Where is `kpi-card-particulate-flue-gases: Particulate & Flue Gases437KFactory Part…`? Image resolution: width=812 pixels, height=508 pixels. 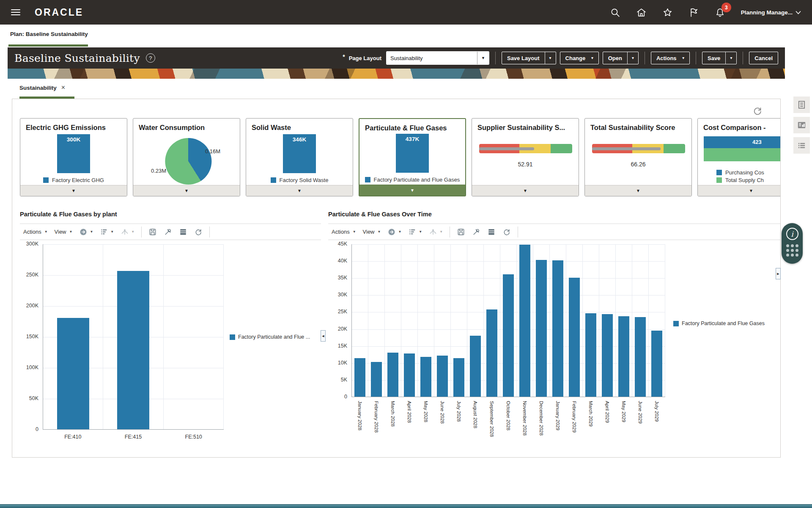 kpi-card-particulate-flue-gases: Particulate & Flue Gases437KFactory Part… is located at coordinates (412, 157).